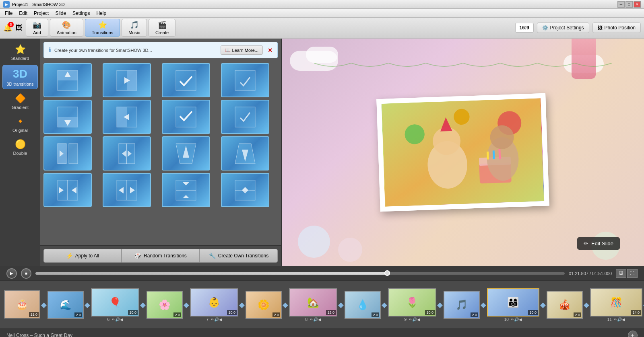 Image resolution: width=644 pixels, height=337 pixels. Describe the element at coordinates (161, 256) in the screenshot. I see `bottom-buttons: ⚡ Apply to All 🎲 Random Transitions 🔧 Cr…` at that location.